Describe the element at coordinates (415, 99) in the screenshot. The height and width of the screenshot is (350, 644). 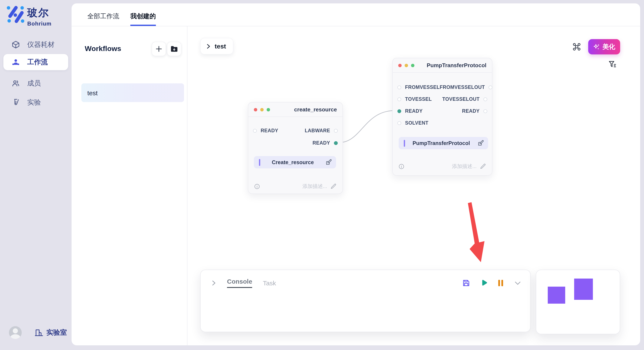
I see `input-port-tovessel: TOVESSEL` at that location.